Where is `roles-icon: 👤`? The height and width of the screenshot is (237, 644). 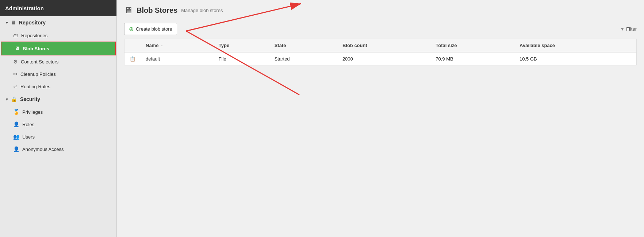 roles-icon: 👤 is located at coordinates (16, 124).